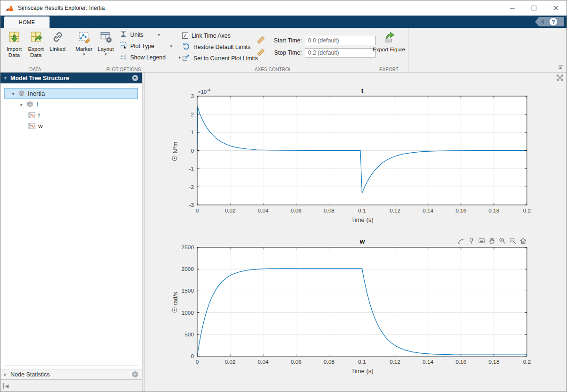 The width and height of the screenshot is (567, 392). I want to click on svg-text: 1, so click(192, 132).